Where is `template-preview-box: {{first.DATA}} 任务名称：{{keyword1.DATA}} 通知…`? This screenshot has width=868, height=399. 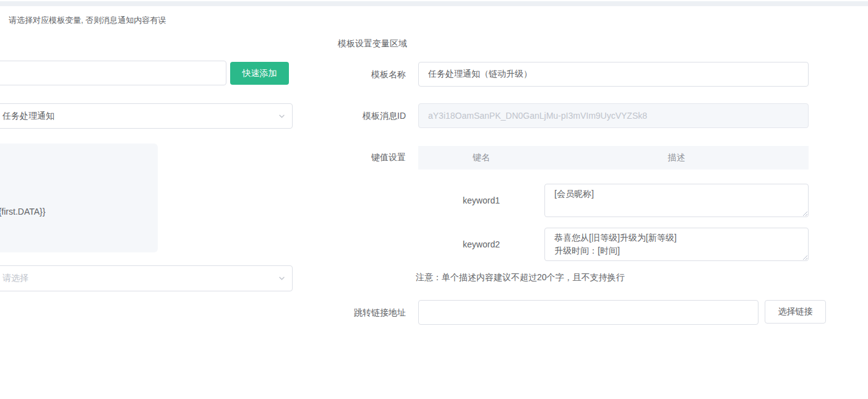
template-preview-box: {{first.DATA}} 任务名称：{{keyword1.DATA}} 通知… is located at coordinates (79, 198).